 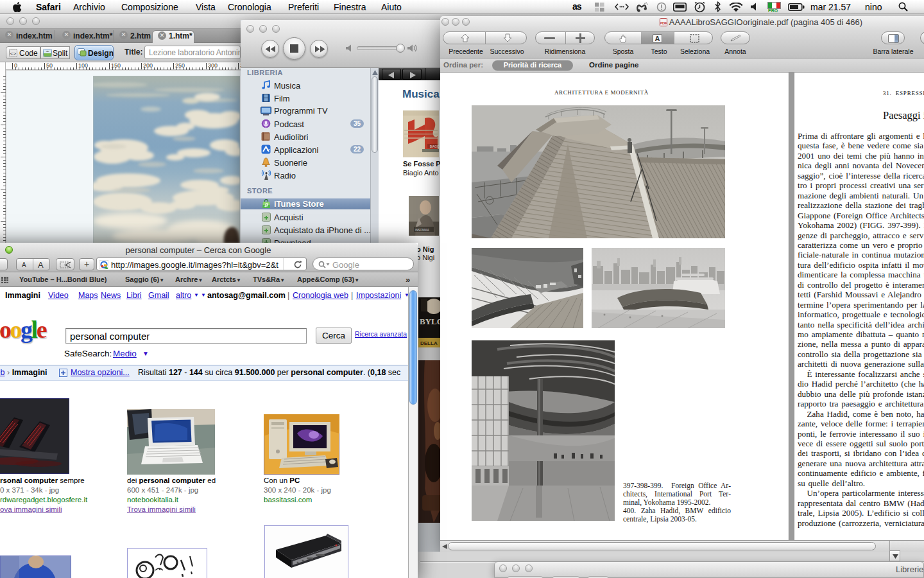 I want to click on svg-text: A, so click(x=658, y=39).